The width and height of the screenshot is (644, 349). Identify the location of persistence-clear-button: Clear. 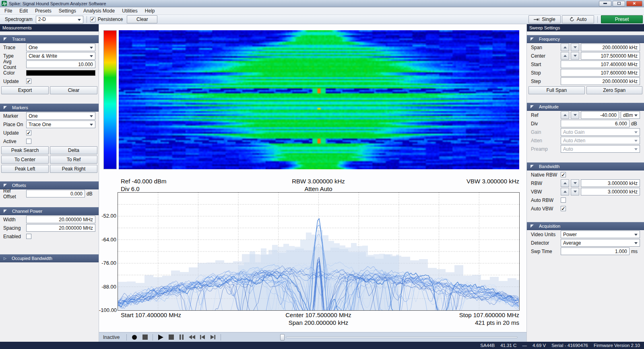
(142, 19).